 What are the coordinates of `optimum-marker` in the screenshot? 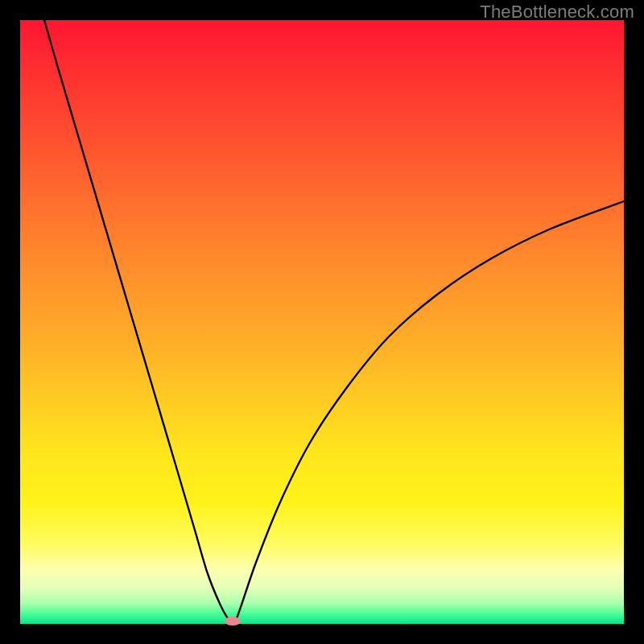 It's located at (233, 621).